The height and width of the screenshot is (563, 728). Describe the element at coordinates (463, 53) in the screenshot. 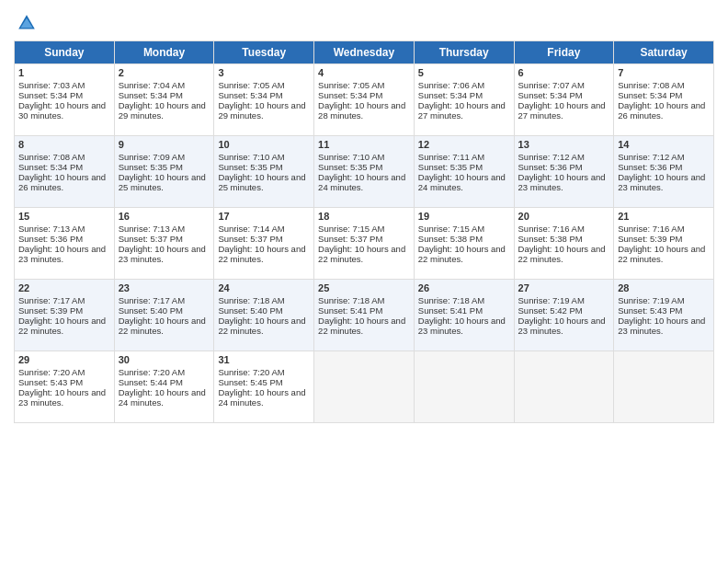

I see `col-header-thursday: Thursday` at that location.